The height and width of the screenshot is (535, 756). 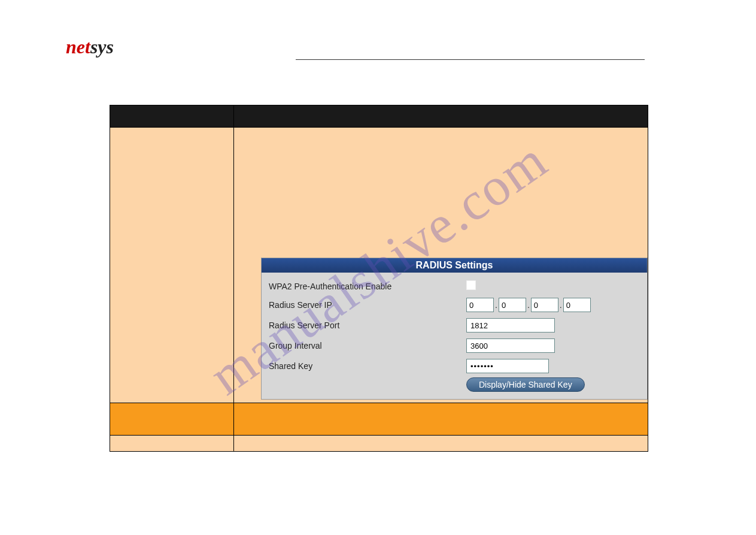 What do you see at coordinates (172, 419) in the screenshot?
I see `table-orange-left` at bounding box center [172, 419].